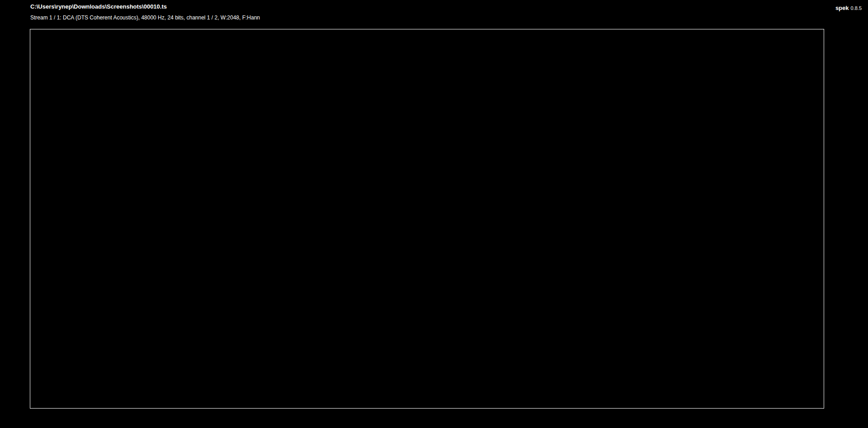 This screenshot has height=428, width=868. What do you see at coordinates (856, 8) in the screenshot?
I see `app-version: 0.8.5` at bounding box center [856, 8].